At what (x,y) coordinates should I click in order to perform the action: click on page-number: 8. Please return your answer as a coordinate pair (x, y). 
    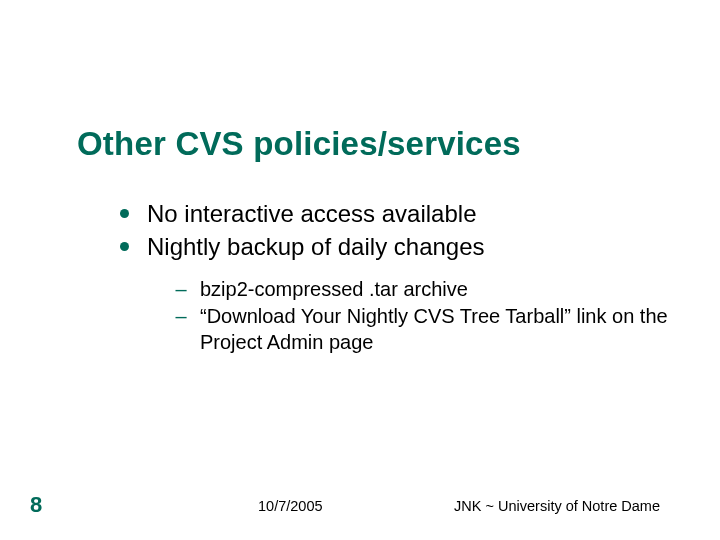
    Looking at the image, I should click on (36, 505).